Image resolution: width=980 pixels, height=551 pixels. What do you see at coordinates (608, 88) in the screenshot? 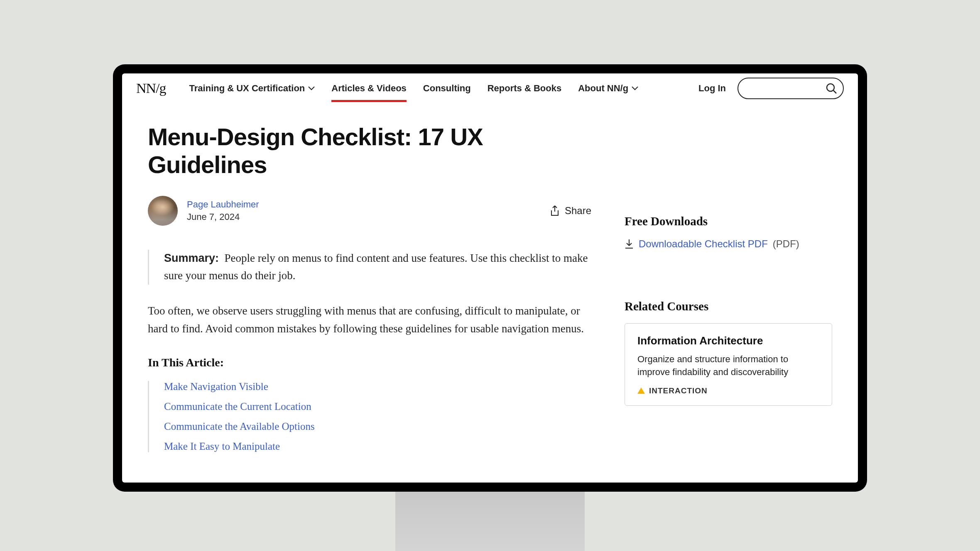
I see `nav-about: About NN/g` at bounding box center [608, 88].